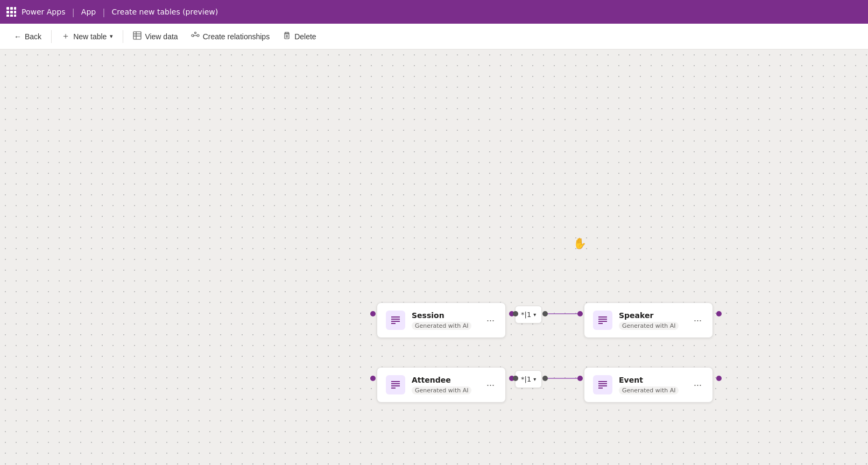 The height and width of the screenshot is (465, 868). I want to click on attendee-card-badge: Generated with AI, so click(441, 391).